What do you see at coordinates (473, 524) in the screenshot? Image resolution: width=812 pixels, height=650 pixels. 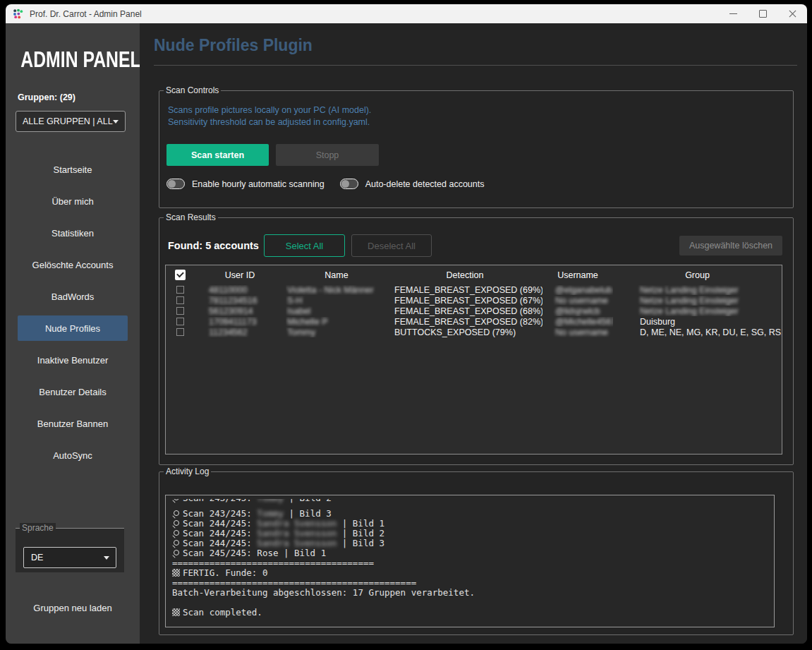 I see `log-line: Scan 244/245: Sandra Svensson | Bild 1` at bounding box center [473, 524].